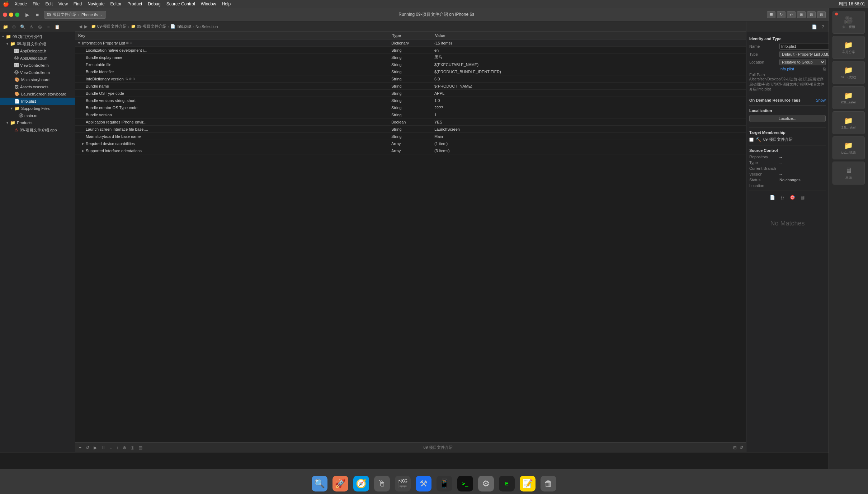  What do you see at coordinates (486, 482) in the screenshot?
I see `dock-item-settings: ⚙` at bounding box center [486, 482].